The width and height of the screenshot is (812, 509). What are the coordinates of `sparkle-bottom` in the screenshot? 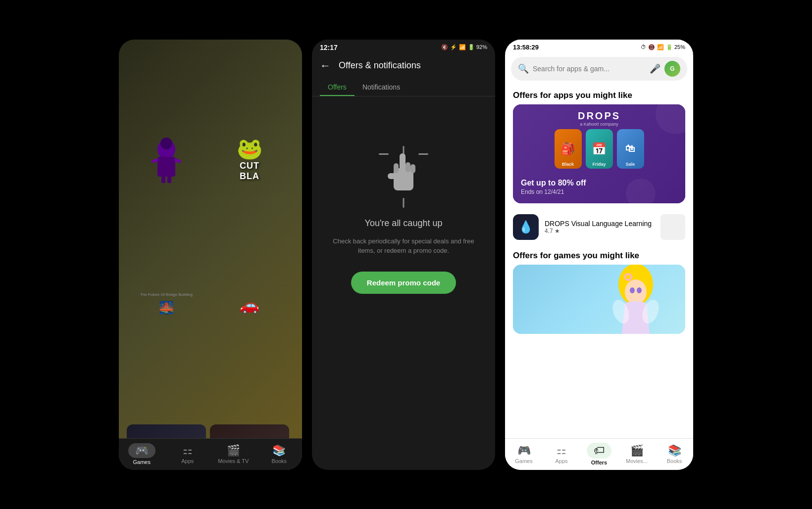 It's located at (404, 203).